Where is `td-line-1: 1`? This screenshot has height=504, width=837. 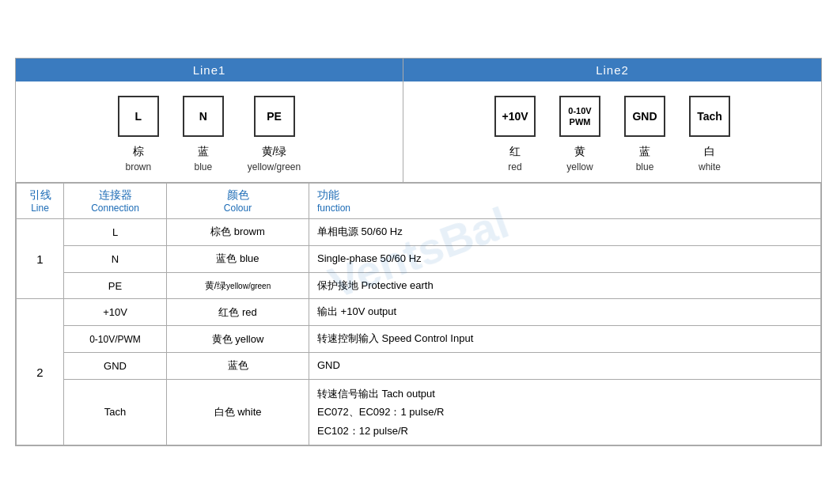 td-line-1: 1 is located at coordinates (40, 260).